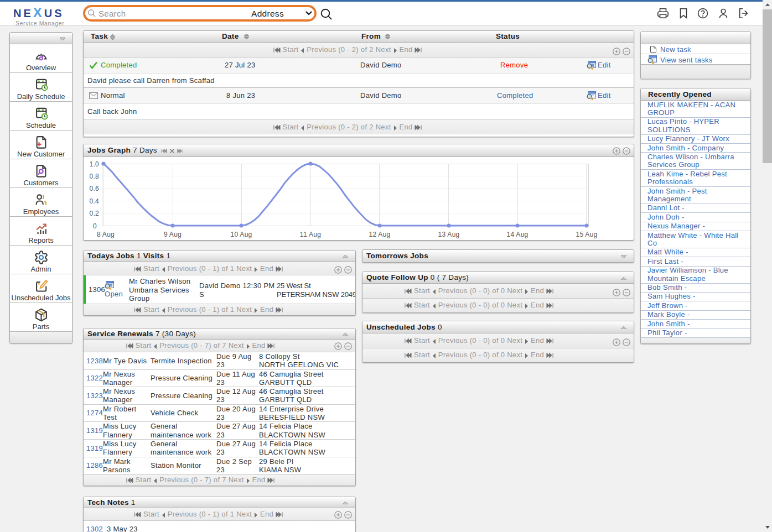 The height and width of the screenshot is (532, 772). What do you see at coordinates (106, 234) in the screenshot?
I see `svg-text: 8 Aug` at bounding box center [106, 234].